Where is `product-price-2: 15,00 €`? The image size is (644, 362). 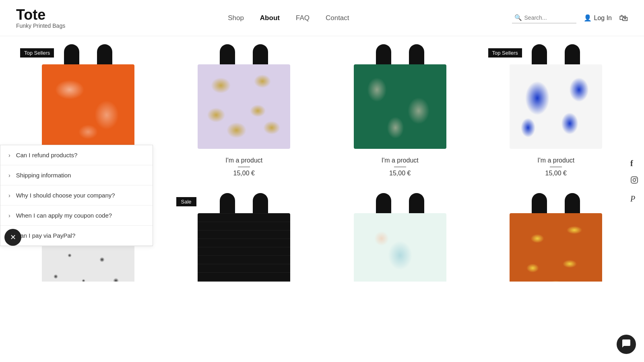
product-price-2: 15,00 € is located at coordinates (244, 173).